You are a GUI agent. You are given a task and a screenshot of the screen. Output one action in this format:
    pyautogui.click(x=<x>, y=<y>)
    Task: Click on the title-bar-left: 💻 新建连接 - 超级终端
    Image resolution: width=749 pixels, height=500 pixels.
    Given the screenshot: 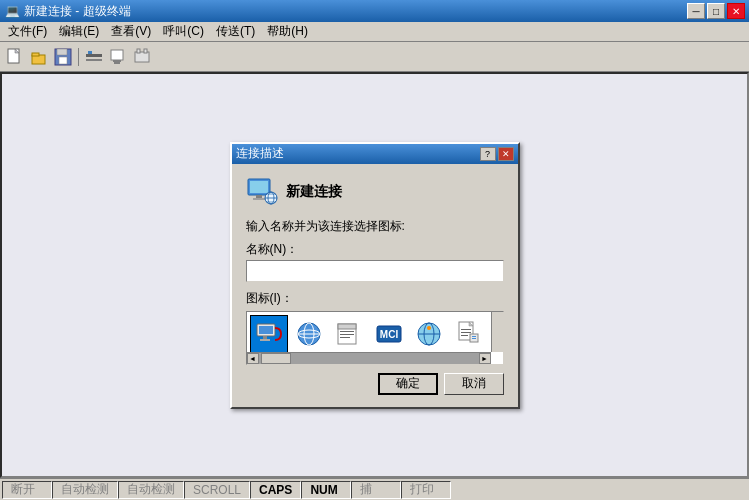 What is the action you would take?
    pyautogui.click(x=68, y=12)
    